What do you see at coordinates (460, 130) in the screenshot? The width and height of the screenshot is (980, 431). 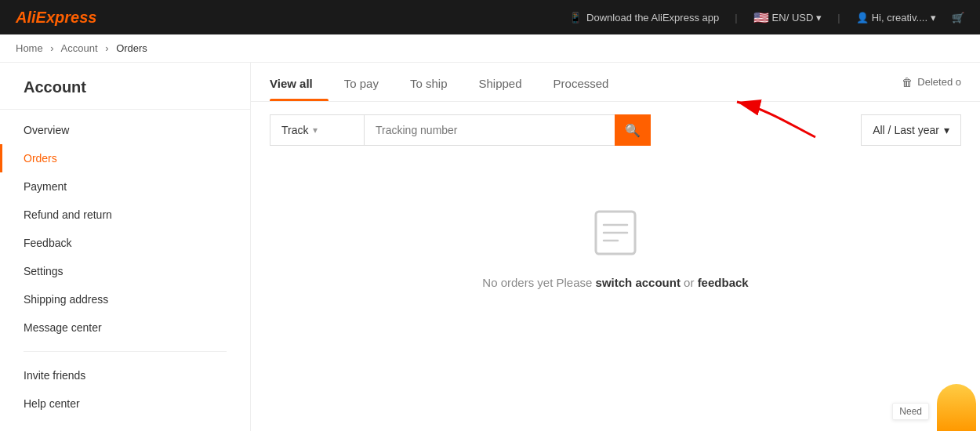 I see `filter-left: Track ▾ 🔍` at bounding box center [460, 130].